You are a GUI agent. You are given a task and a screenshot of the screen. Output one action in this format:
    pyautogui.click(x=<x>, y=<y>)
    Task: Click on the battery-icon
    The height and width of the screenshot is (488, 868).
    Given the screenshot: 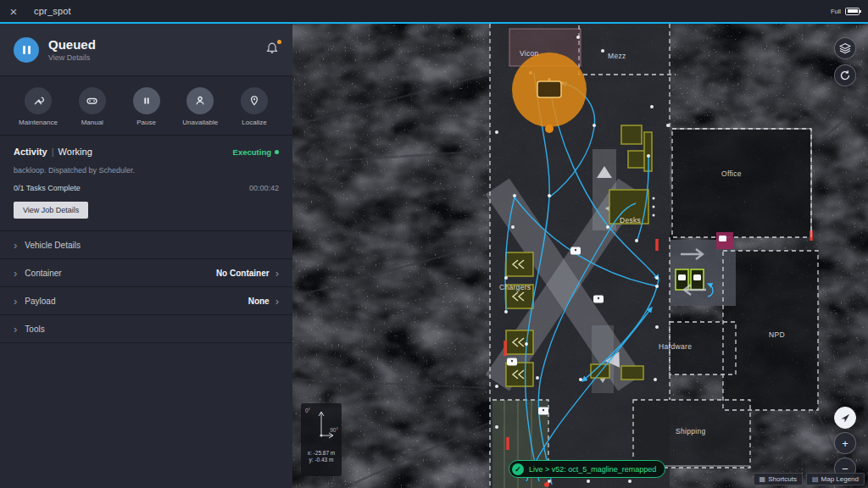 What is the action you would take?
    pyautogui.click(x=853, y=12)
    